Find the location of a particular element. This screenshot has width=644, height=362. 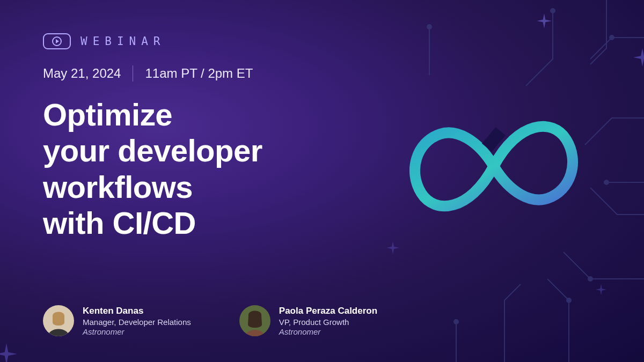

speaker-name: Paola Peraza Calderon is located at coordinates (328, 311).